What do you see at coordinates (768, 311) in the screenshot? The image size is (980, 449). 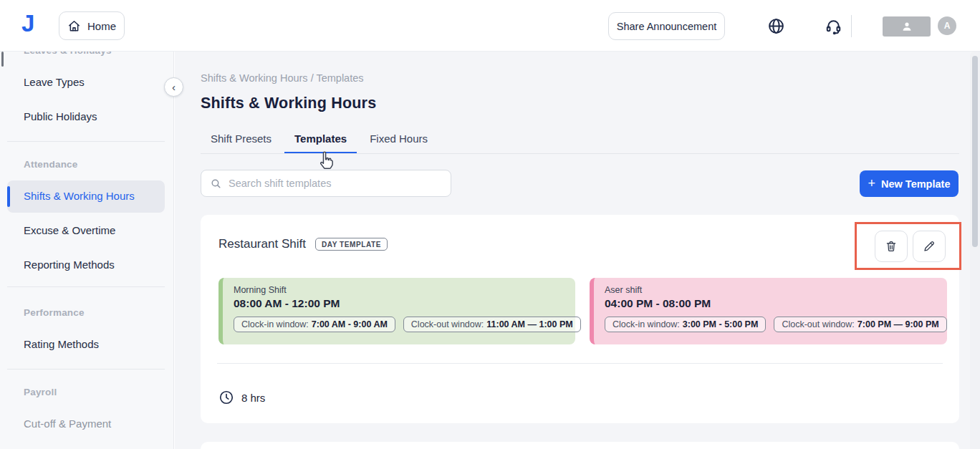 I see `shift-block-aser: Aser shift 04:00 PM - 08:00 PM Clock-in …` at bounding box center [768, 311].